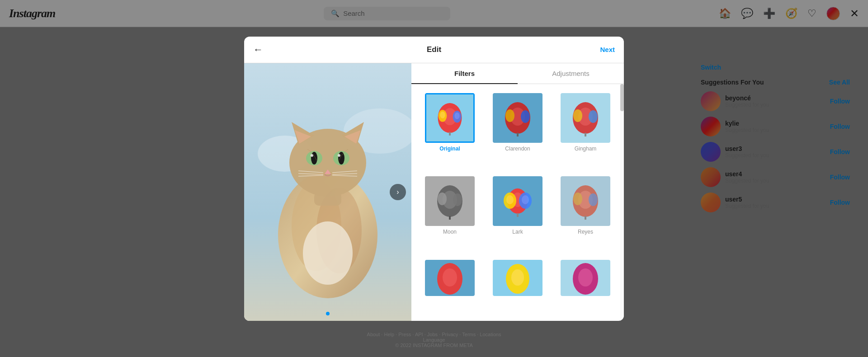 This screenshot has width=868, height=357. Describe the element at coordinates (517, 149) in the screenshot. I see `filter-label-clarendon: Clarendon` at that location.